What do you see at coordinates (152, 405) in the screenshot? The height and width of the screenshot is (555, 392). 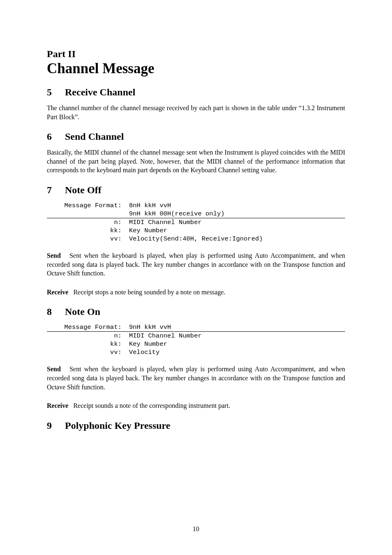 I see `paragraph-text: Receipt sounds a note of the correspondi…` at bounding box center [152, 405].